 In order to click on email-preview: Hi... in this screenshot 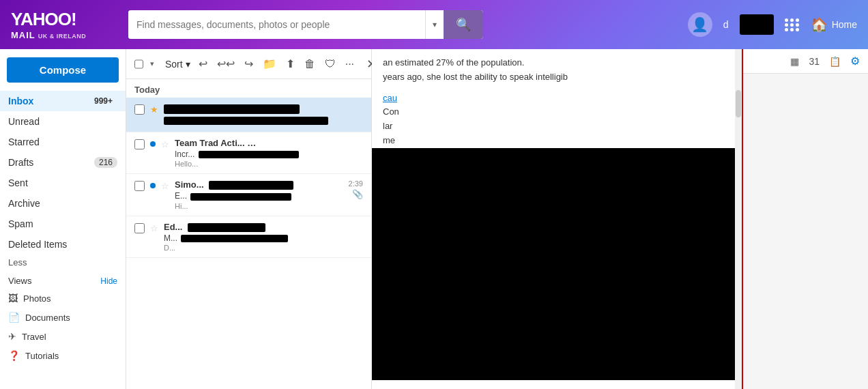, I will do `click(259, 206)`.